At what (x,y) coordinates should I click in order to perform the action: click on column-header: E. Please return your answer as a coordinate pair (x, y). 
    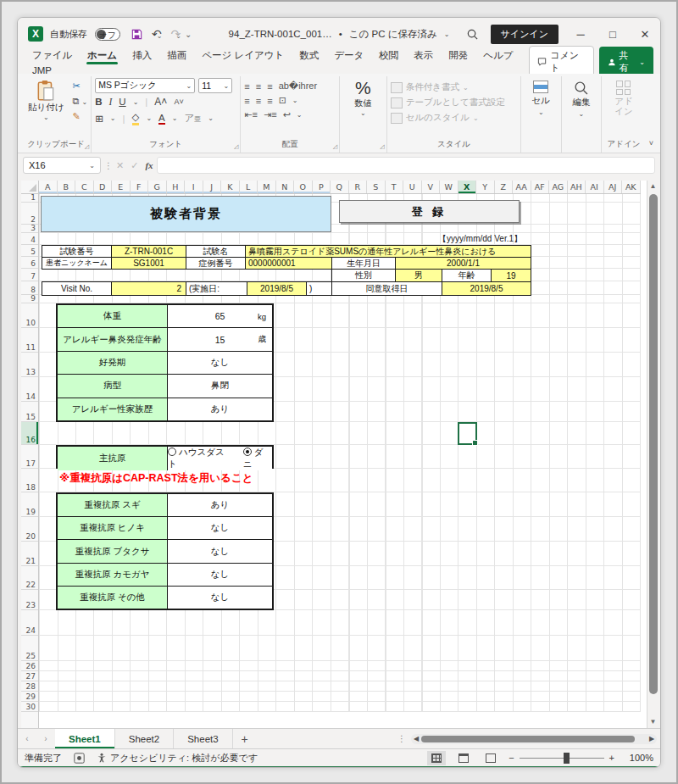
    Looking at the image, I should click on (121, 186).